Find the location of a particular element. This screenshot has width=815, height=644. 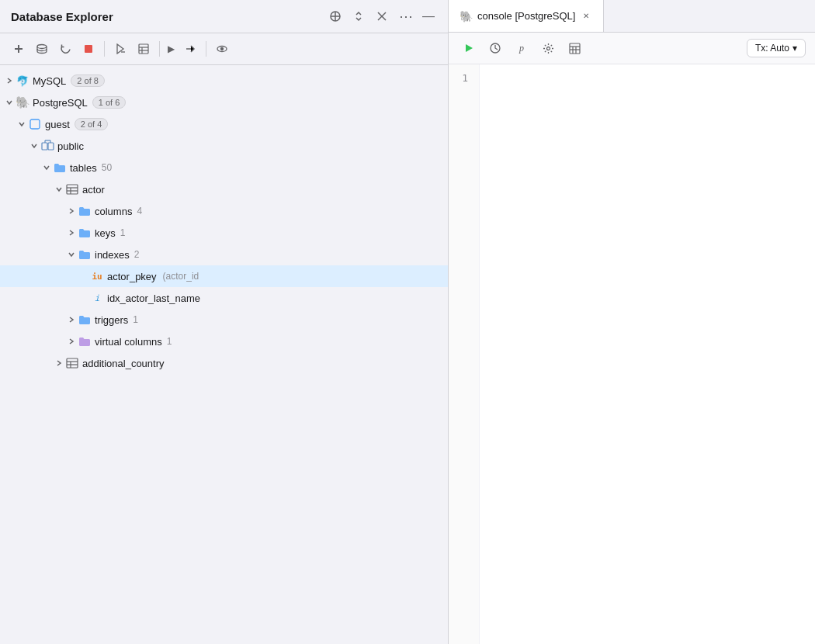

index-icon: i is located at coordinates (97, 298).